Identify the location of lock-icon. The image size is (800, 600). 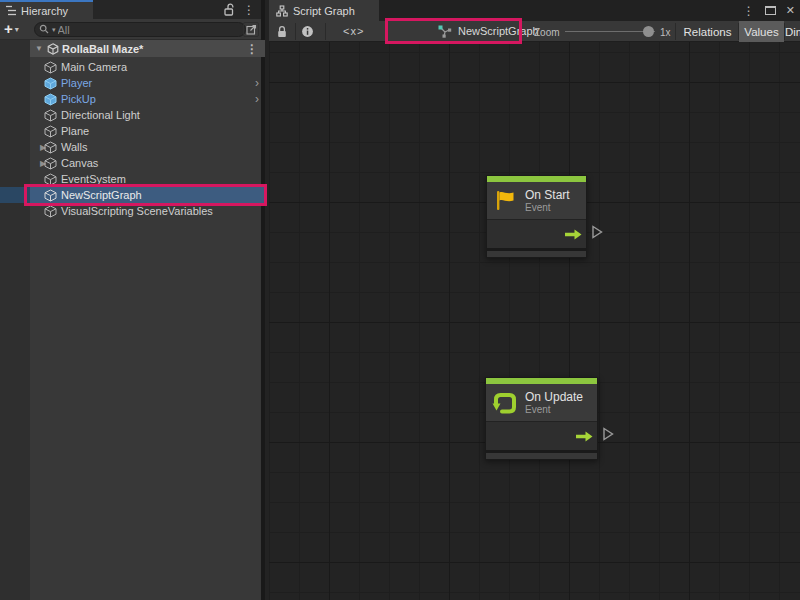
(282, 32).